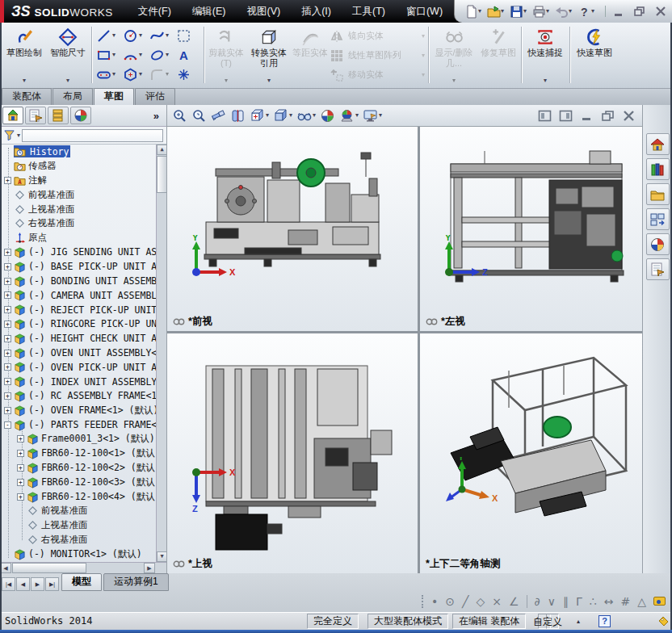 Image resolution: width=672 pixels, height=633 pixels. Describe the element at coordinates (88, 252) in the screenshot. I see `tree-item-content: (-) JIG SENDING UNIT ASS` at that location.